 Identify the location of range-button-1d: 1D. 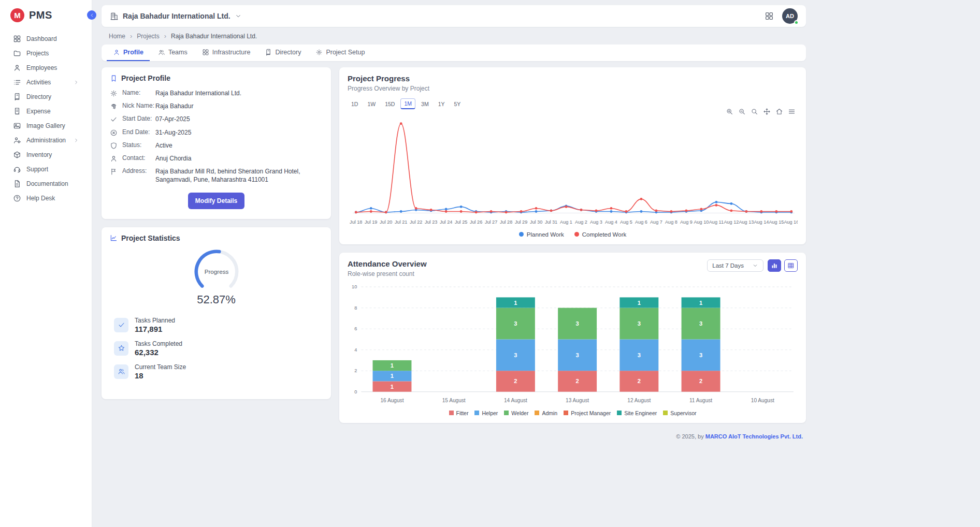
(354, 104).